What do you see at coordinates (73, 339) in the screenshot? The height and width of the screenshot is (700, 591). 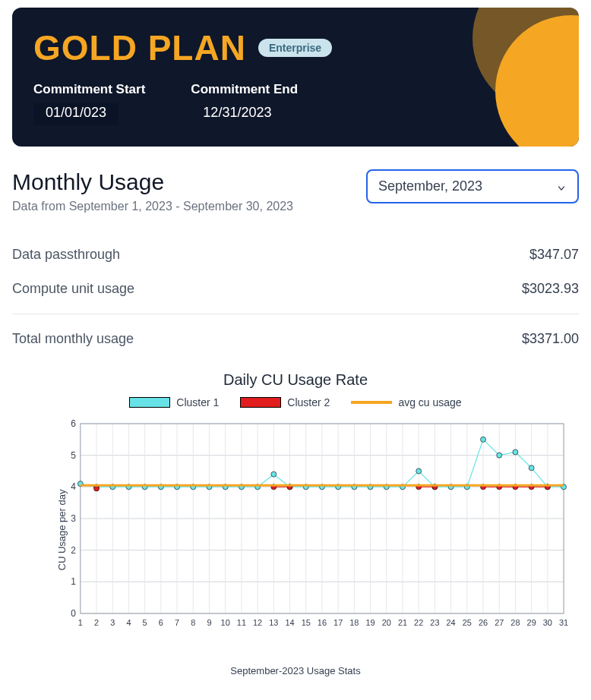 I see `usage-total-label: Total monthly usage` at bounding box center [73, 339].